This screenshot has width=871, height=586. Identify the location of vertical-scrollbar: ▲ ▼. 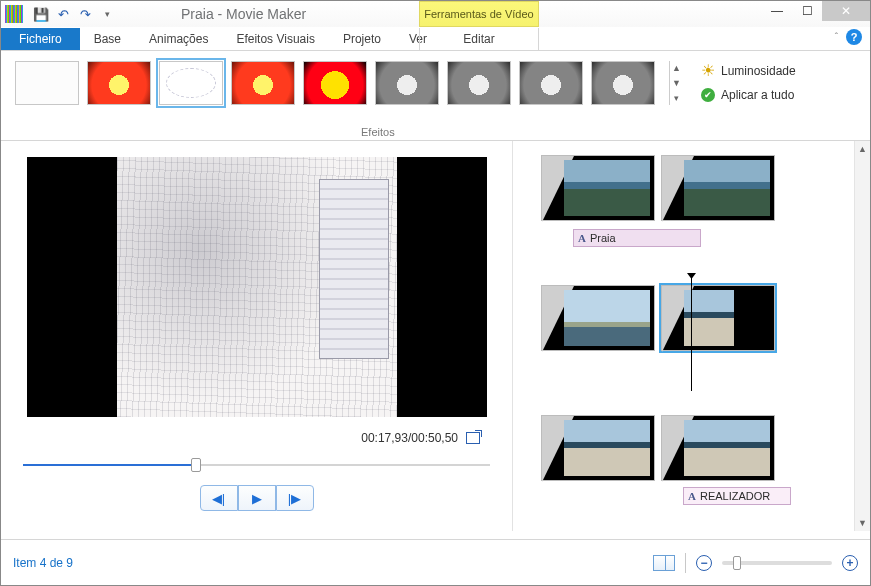
(862, 336).